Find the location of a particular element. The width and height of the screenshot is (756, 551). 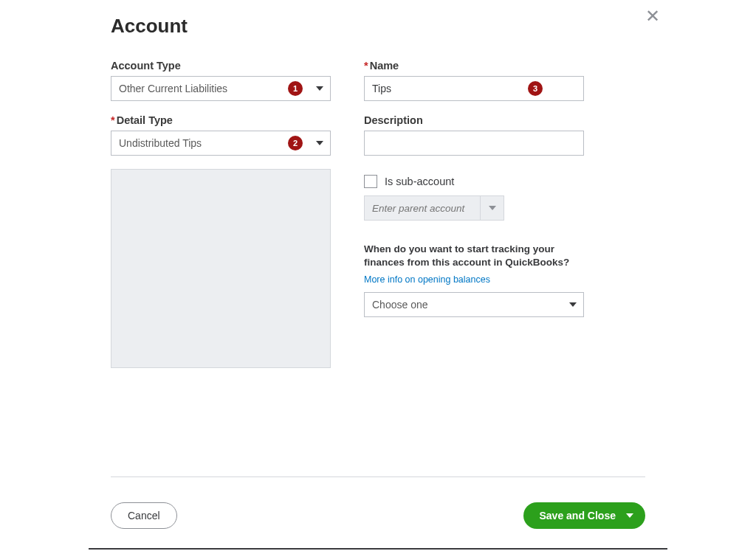

sub-account-label: Is sub-account is located at coordinates (419, 181).